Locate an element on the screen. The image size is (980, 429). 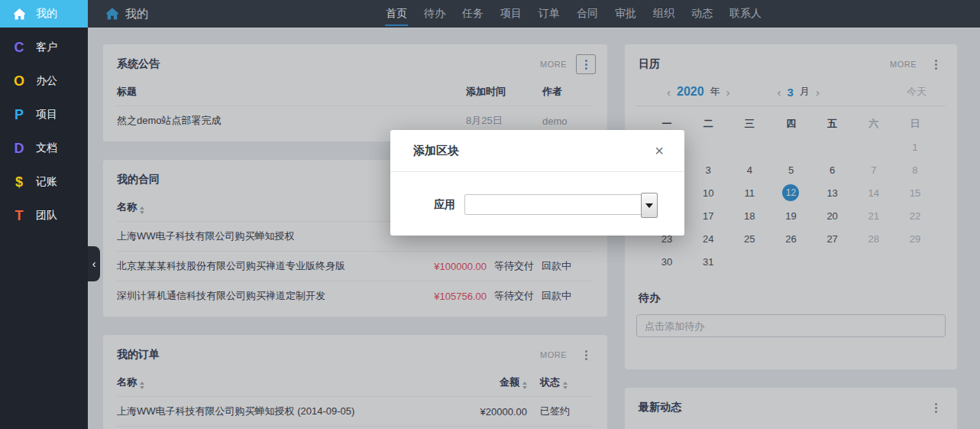
sidebar-item-crm: C 客户 is located at coordinates (44, 47).